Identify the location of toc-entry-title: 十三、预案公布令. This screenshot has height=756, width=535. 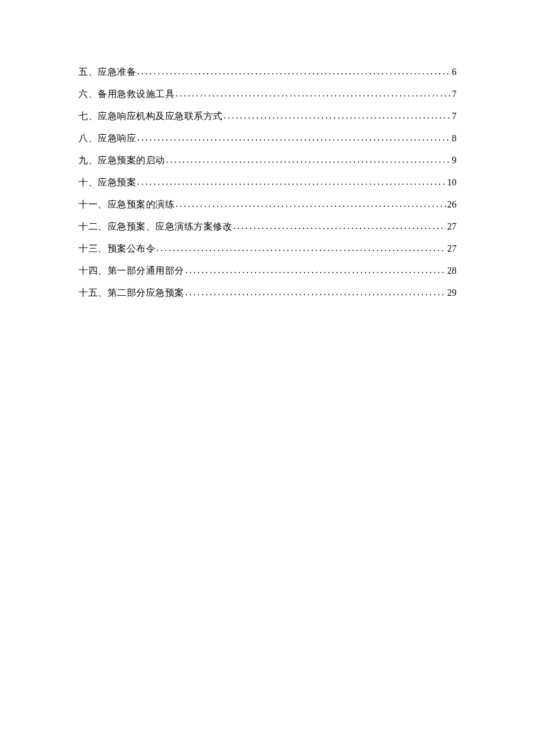
(117, 249).